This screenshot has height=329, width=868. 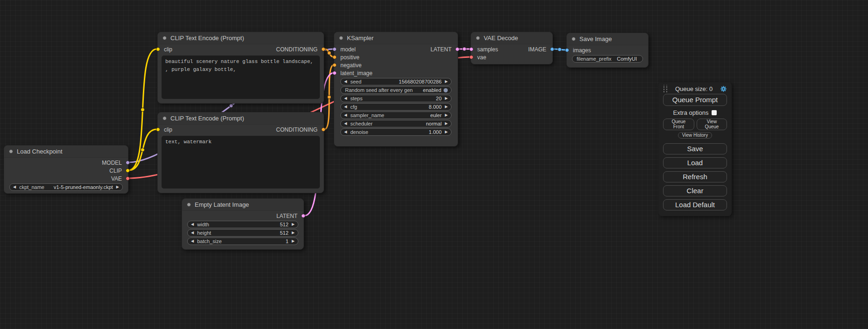 I want to click on random-seed-toggle-dot, so click(x=445, y=91).